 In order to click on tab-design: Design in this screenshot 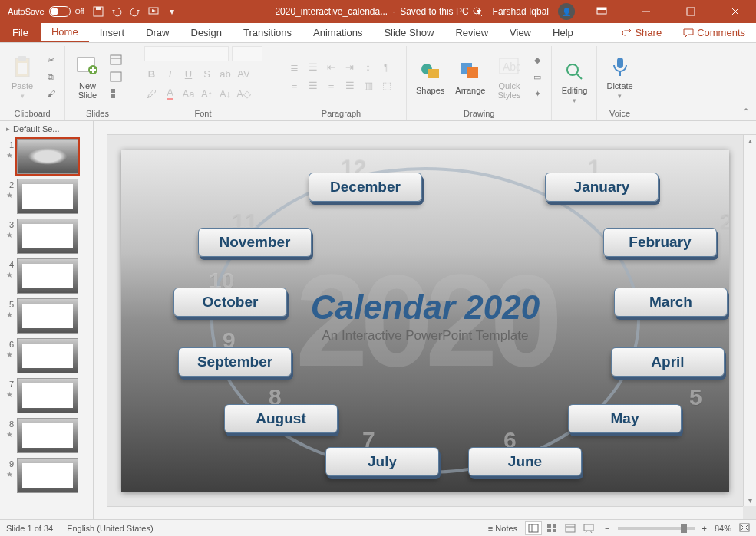, I will do `click(206, 32)`.